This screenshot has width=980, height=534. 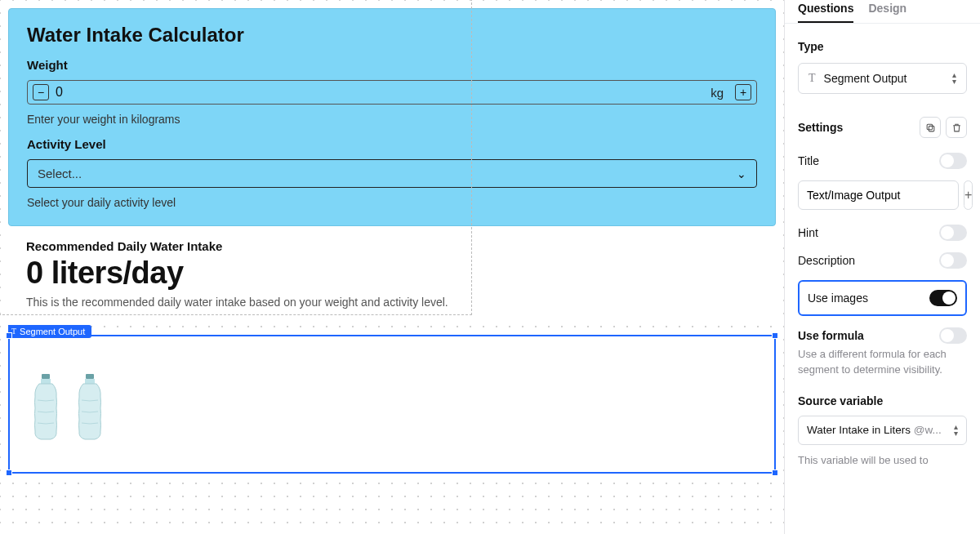 What do you see at coordinates (826, 260) in the screenshot?
I see `description-setting-label: Description` at bounding box center [826, 260].